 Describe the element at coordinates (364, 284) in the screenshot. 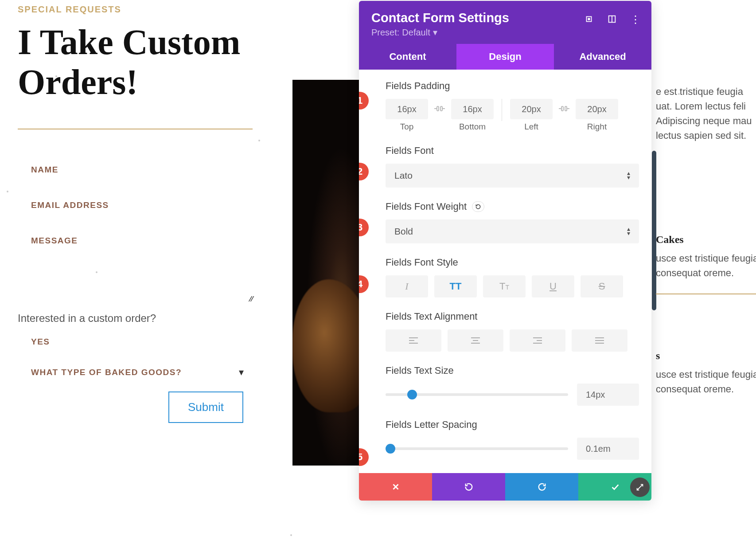

I see `step-badge-4: 4` at that location.